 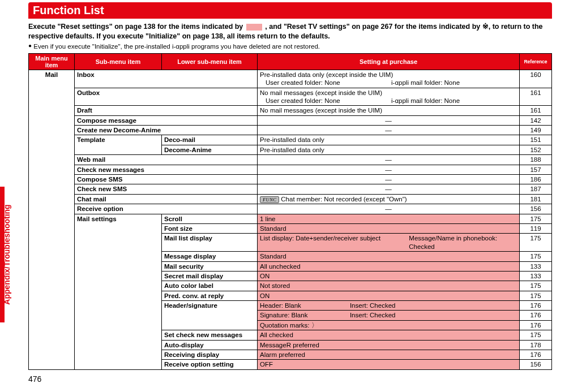 What do you see at coordinates (209, 149) in the screenshot?
I see `lower-item: Decome-Anime` at bounding box center [209, 149].